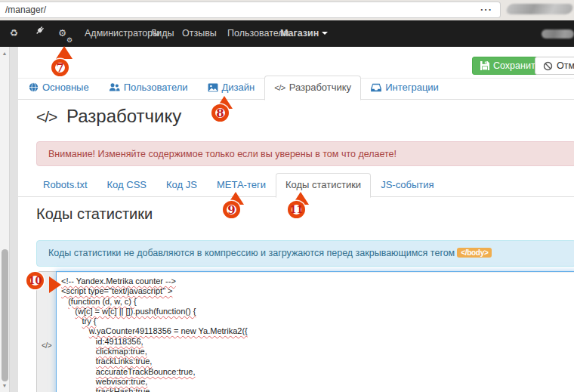 This screenshot has width=574, height=392. I want to click on subtab-robots-txt: Robots.txt, so click(65, 184).